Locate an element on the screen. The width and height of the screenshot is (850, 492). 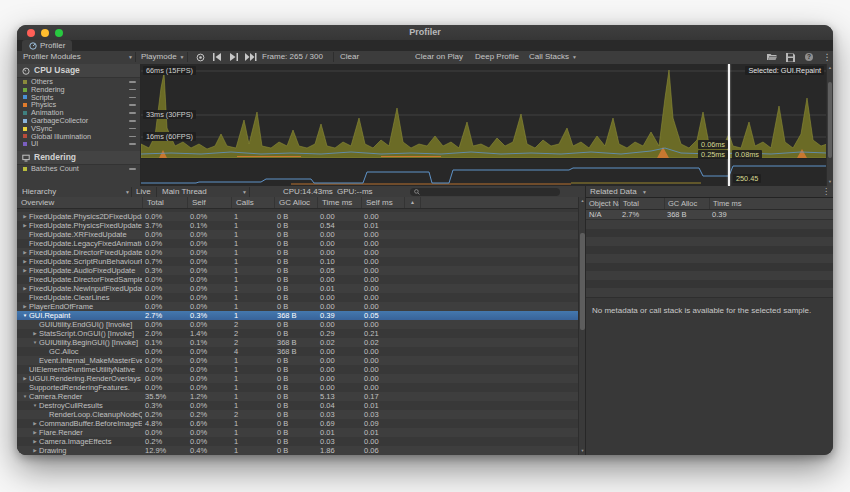
table-row: ▼GUI.Repaint2.7%0.3%1368 B0.390.05 is located at coordinates (298, 316).